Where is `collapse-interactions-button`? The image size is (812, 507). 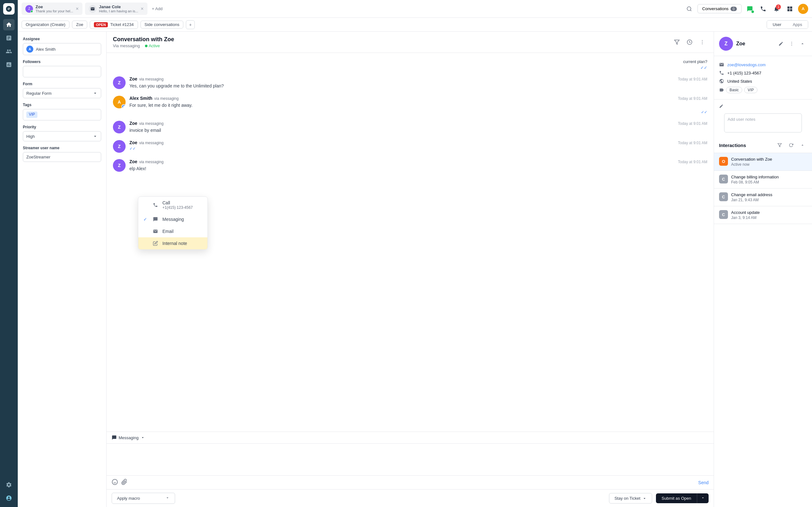
collapse-interactions-button is located at coordinates (803, 145).